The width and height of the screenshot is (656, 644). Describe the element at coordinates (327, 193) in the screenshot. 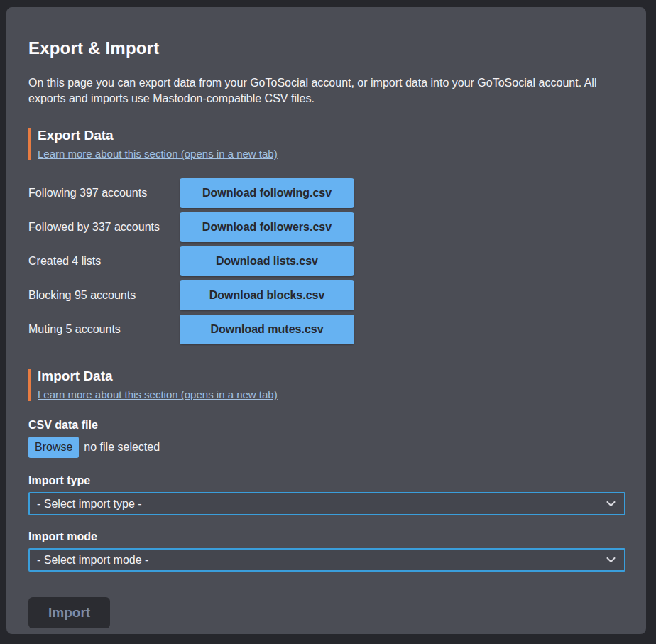

I see `export-row-following: Following 397 accounts Download followin…` at that location.